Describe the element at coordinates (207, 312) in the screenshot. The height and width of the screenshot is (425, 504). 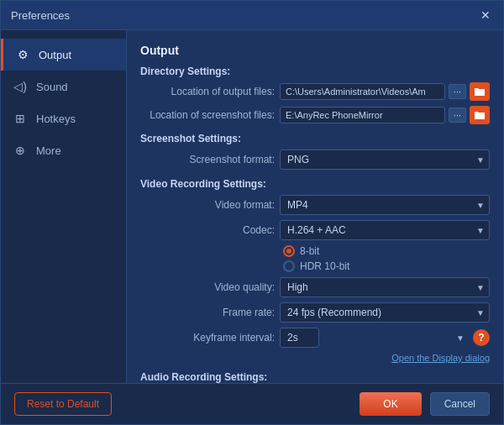
I see `framerate-label: Frame rate:` at that location.